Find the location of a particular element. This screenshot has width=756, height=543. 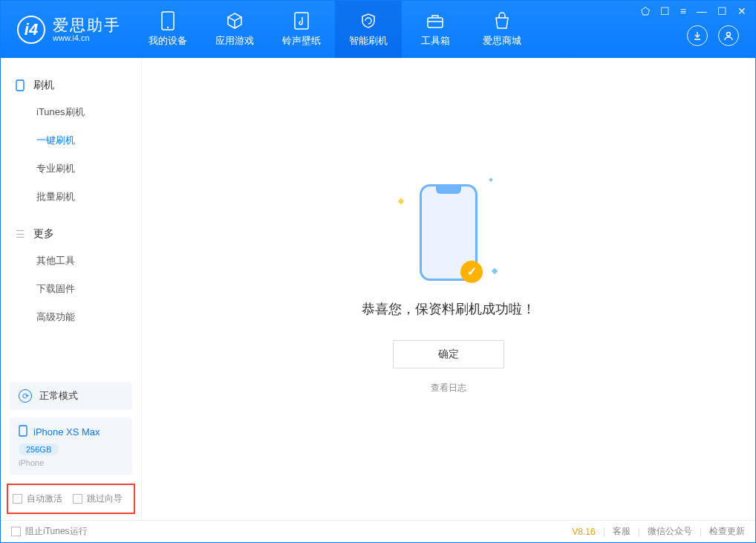

maximize-button: ☐ is located at coordinates (722, 11).